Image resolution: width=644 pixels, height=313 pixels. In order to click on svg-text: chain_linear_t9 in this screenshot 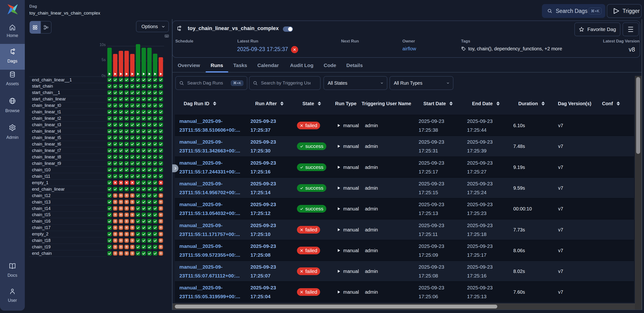, I will do `click(46, 164)`.